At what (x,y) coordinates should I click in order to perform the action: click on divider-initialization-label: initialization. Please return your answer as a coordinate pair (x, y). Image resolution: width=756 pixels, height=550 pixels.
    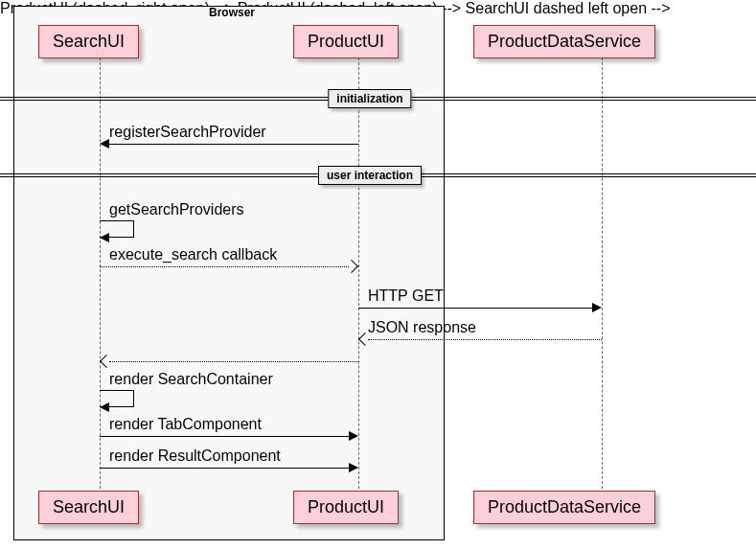
    Looking at the image, I should click on (370, 99).